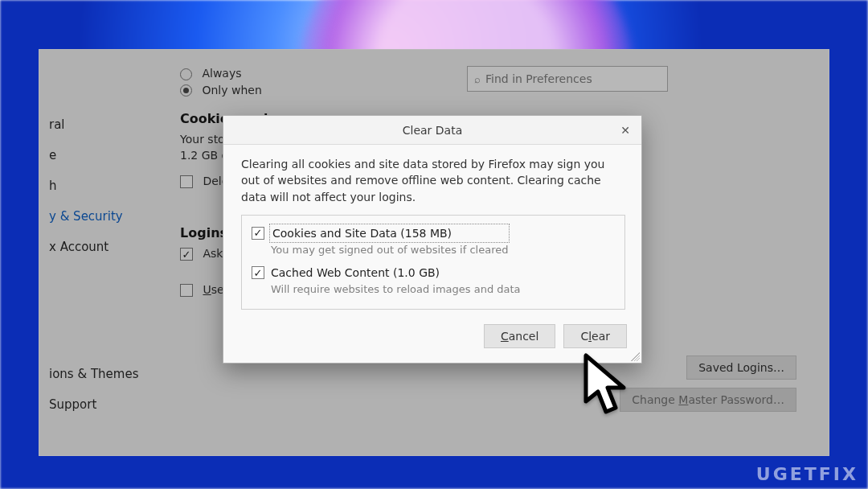  I want to click on option-subtitle: Will require websites to reload images a…, so click(395, 290).